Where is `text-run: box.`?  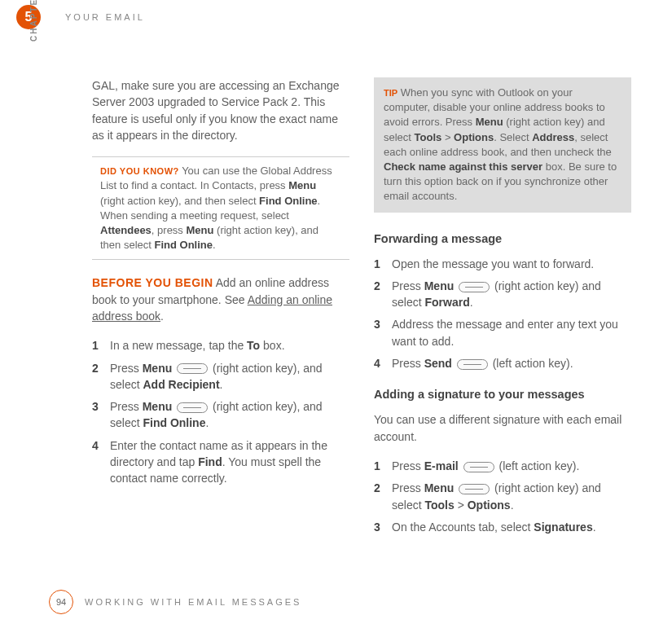
text-run: box. is located at coordinates (272, 345).